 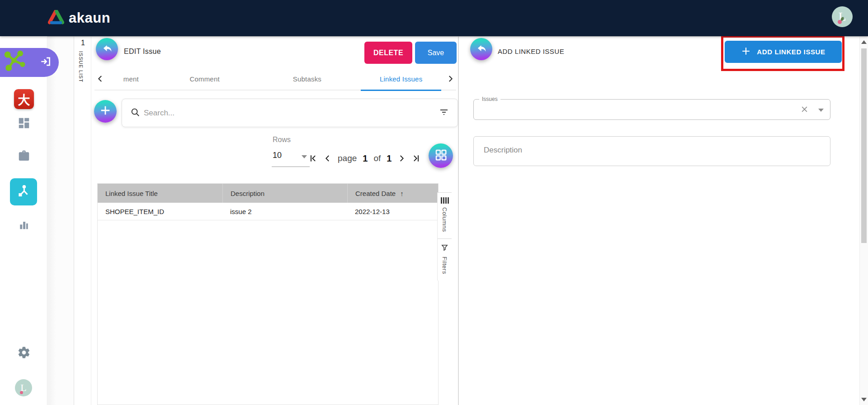 I want to click on previous-page-icon, so click(x=328, y=158).